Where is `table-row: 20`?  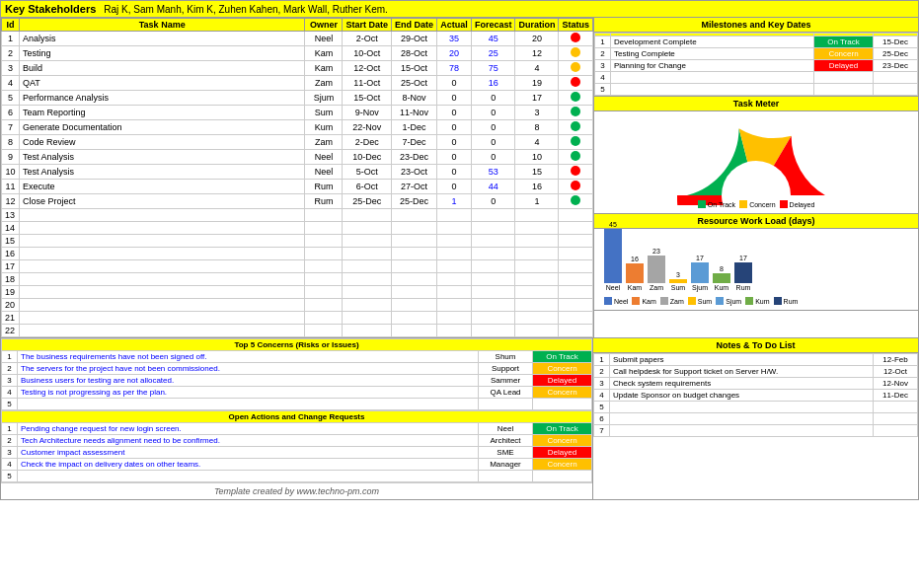
table-row: 20 is located at coordinates (298, 306).